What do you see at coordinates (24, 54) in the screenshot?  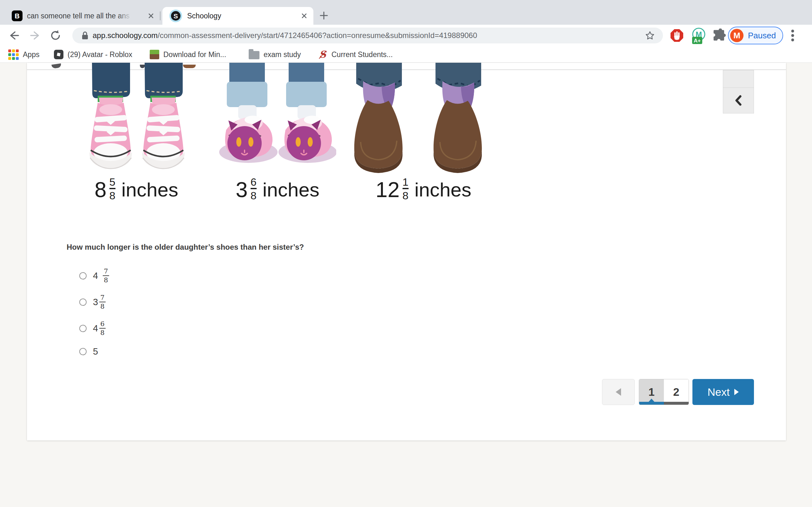 I see `bookmark-apps: Apps` at bounding box center [24, 54].